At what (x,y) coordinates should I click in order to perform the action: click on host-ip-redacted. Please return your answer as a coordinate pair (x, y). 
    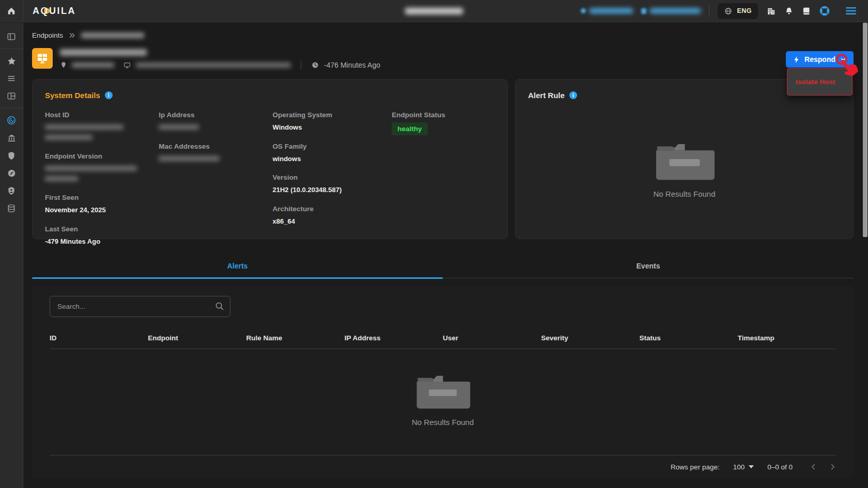
    Looking at the image, I should click on (93, 65).